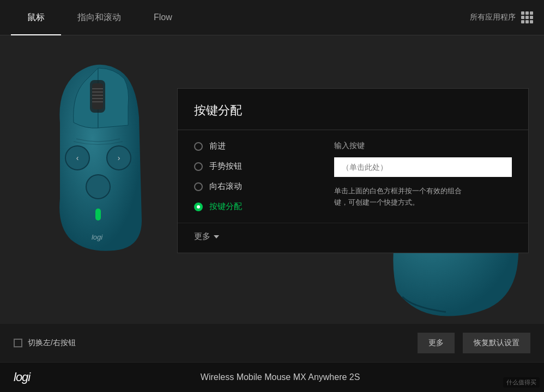 The image size is (544, 392). What do you see at coordinates (423, 146) in the screenshot?
I see `input-key-title: 输入按键` at bounding box center [423, 146].